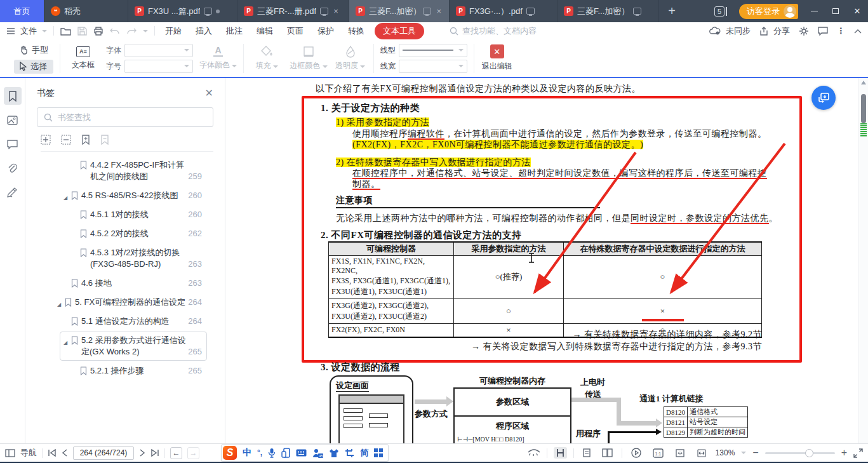 Image resolution: width=868 pixels, height=463 pixels. I want to click on linetype-select, so click(433, 51).